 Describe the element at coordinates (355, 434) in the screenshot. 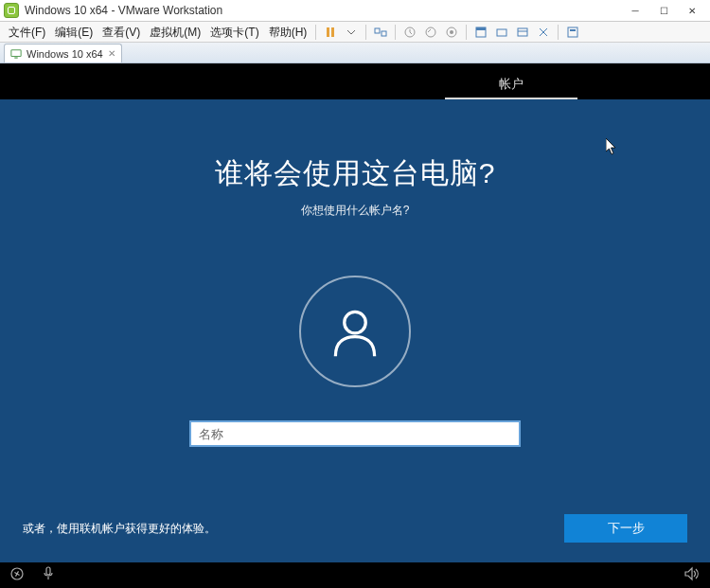

I see `name-input` at that location.